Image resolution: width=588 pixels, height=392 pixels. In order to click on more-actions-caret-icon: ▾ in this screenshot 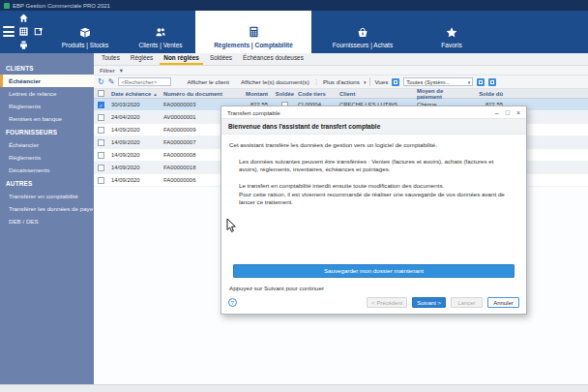, I will do `click(366, 82)`.